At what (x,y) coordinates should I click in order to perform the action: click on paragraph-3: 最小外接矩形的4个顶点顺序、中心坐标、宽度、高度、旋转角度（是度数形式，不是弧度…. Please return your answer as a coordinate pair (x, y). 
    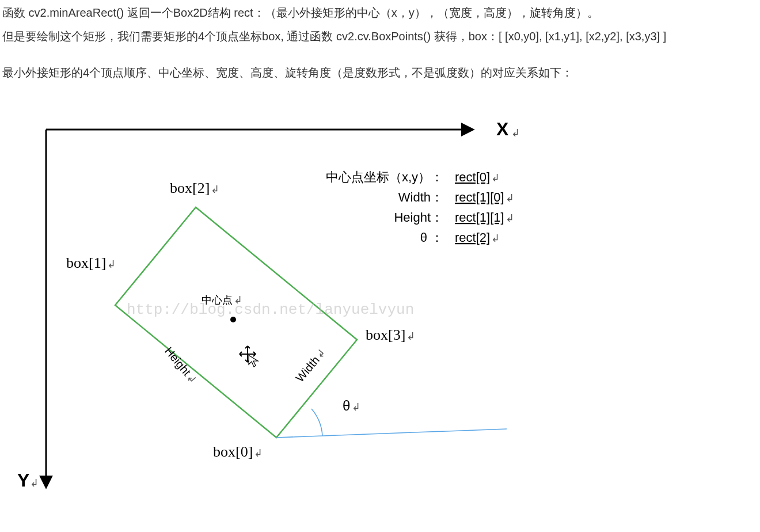
    Looking at the image, I should click on (381, 73).